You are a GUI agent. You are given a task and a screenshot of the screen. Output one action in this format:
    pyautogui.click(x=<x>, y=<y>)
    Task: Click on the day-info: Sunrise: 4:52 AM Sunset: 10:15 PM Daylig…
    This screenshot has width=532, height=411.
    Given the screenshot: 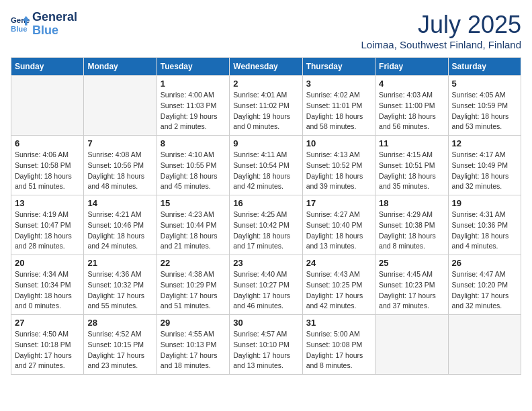 What is the action you would take?
    pyautogui.click(x=120, y=351)
    